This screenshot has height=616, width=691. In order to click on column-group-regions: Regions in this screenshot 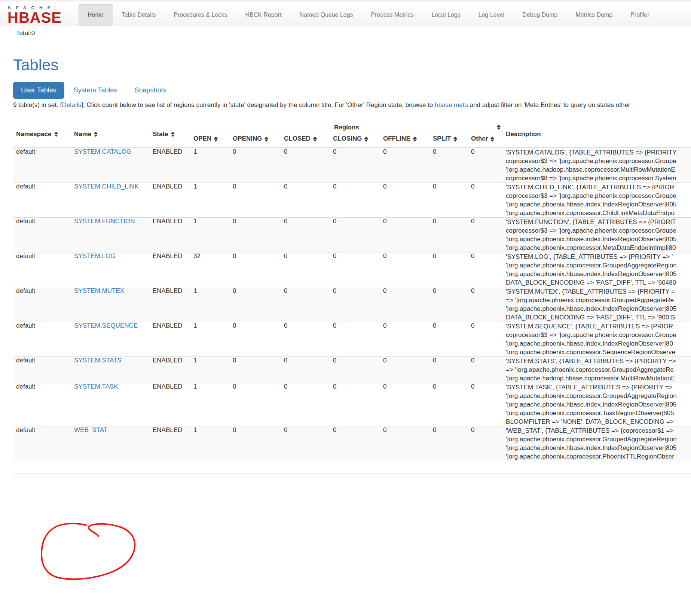, I will do `click(346, 128)`.